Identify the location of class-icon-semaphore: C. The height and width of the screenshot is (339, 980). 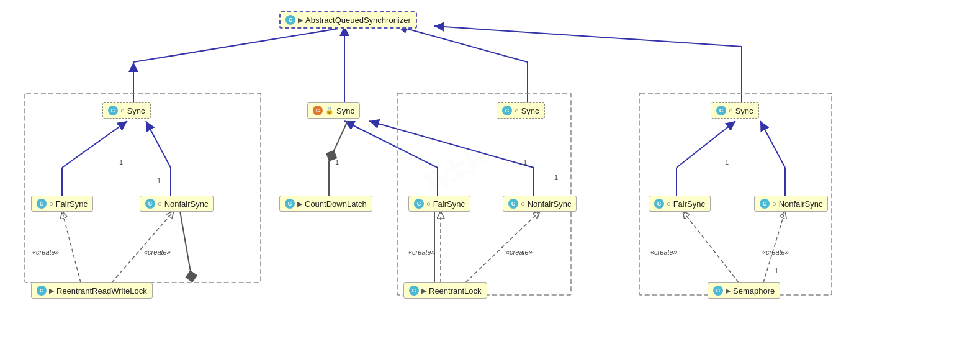
(718, 291).